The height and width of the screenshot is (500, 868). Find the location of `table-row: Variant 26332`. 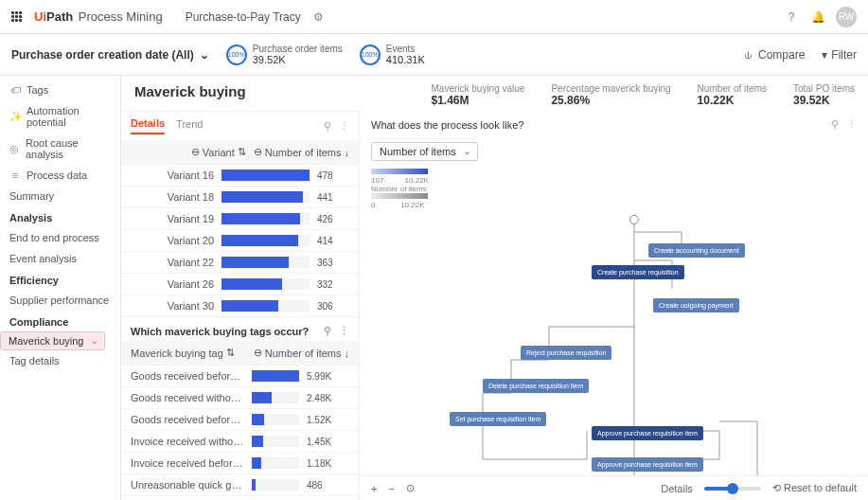

table-row: Variant 26332 is located at coordinates (240, 284).